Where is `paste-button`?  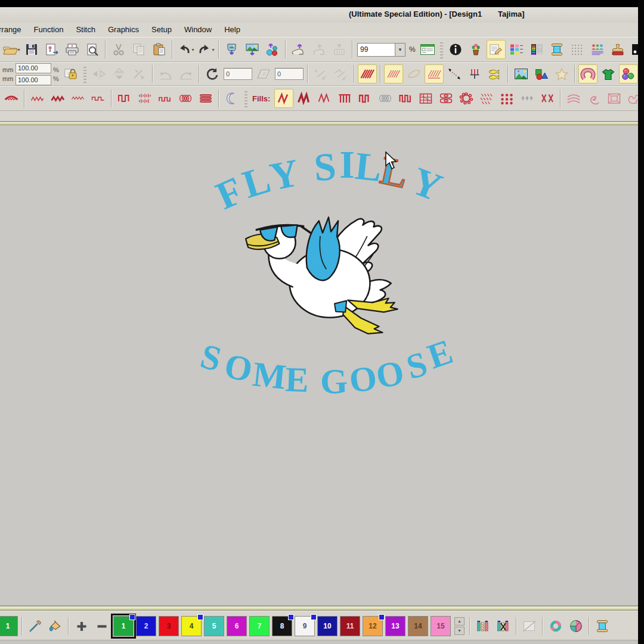
paste-button is located at coordinates (159, 49).